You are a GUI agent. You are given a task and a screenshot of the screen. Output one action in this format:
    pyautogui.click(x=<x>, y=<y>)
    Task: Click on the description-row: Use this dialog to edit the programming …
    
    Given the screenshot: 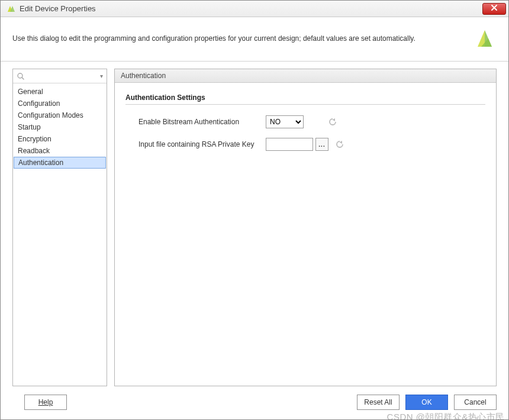 What is the action you would take?
    pyautogui.click(x=254, y=39)
    